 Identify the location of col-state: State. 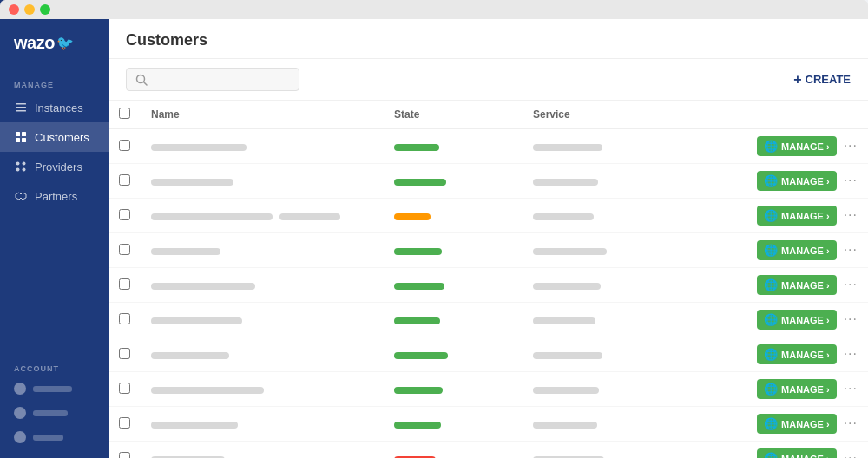
(453, 114).